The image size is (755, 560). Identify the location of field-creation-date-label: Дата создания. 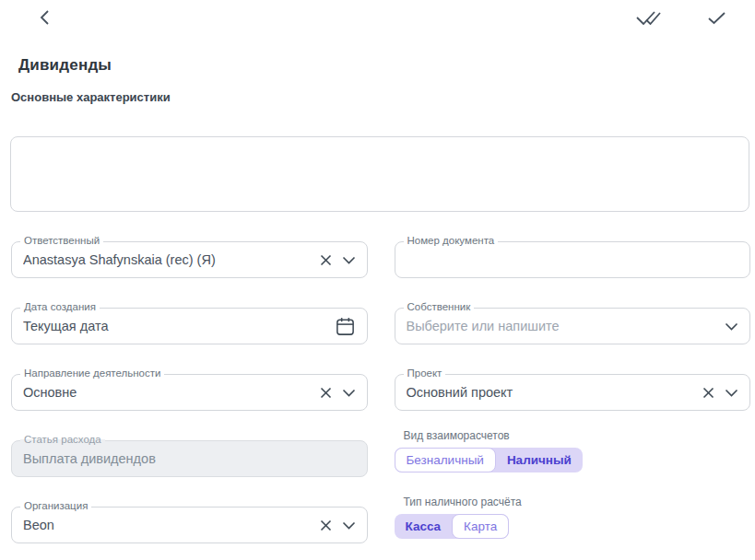
(60, 307).